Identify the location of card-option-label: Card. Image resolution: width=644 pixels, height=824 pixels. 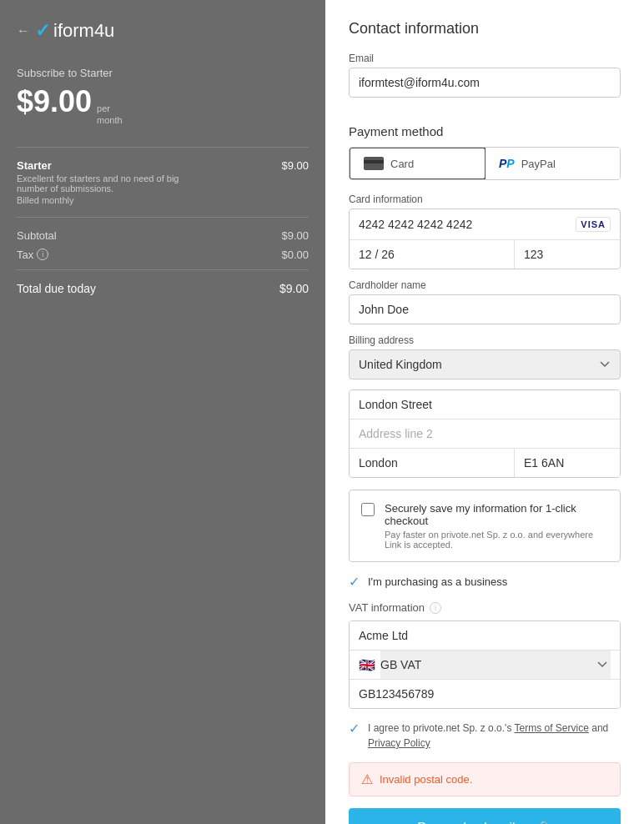
(402, 163).